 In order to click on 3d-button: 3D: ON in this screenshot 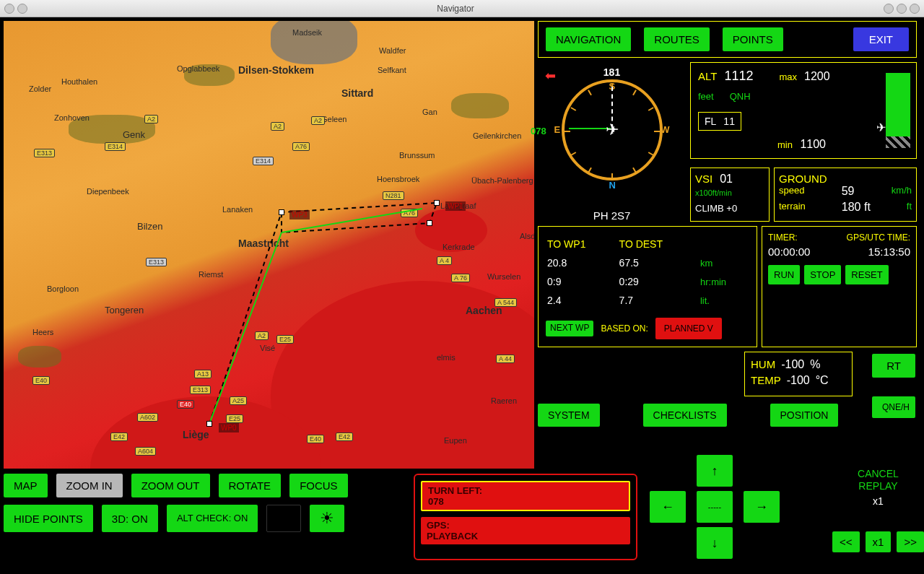, I will do `click(130, 518)`.